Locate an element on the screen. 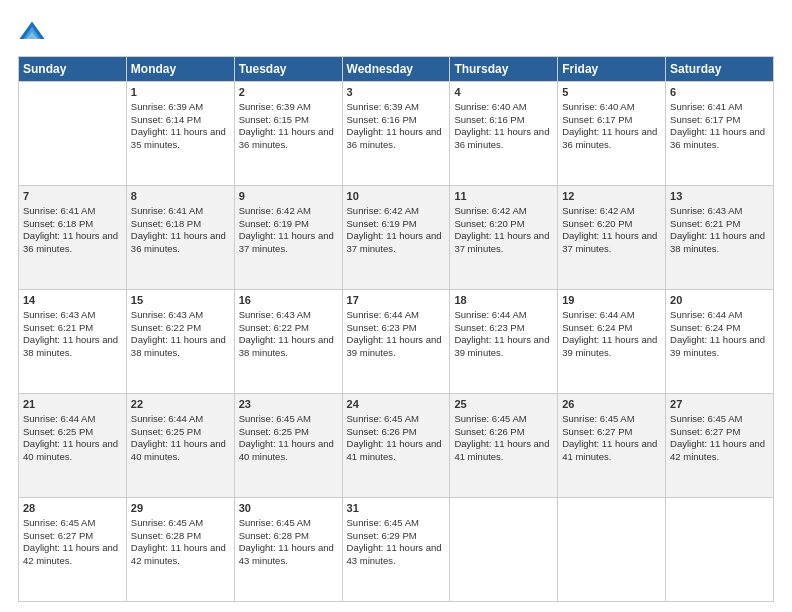 Image resolution: width=792 pixels, height=612 pixels. day-number: 28 is located at coordinates (72, 508).